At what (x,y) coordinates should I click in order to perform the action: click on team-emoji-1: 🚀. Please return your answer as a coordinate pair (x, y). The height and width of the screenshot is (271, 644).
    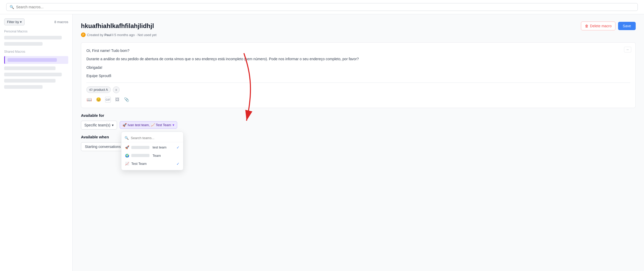
    Looking at the image, I should click on (127, 147).